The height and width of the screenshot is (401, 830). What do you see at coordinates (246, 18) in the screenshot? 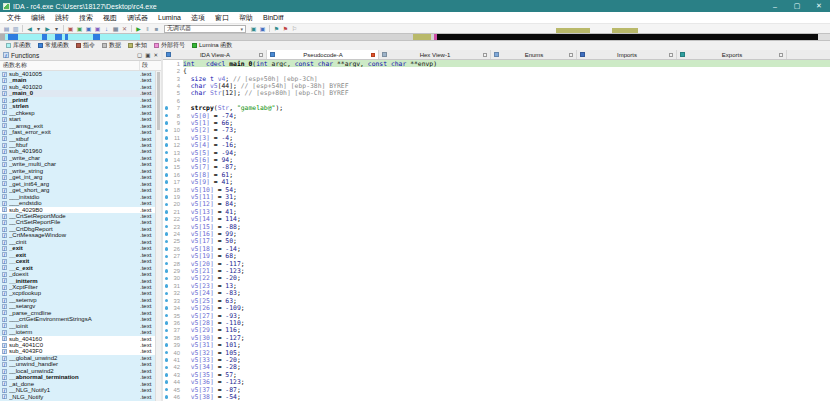
I see `menu-item-帮助: 帮助` at bounding box center [246, 18].